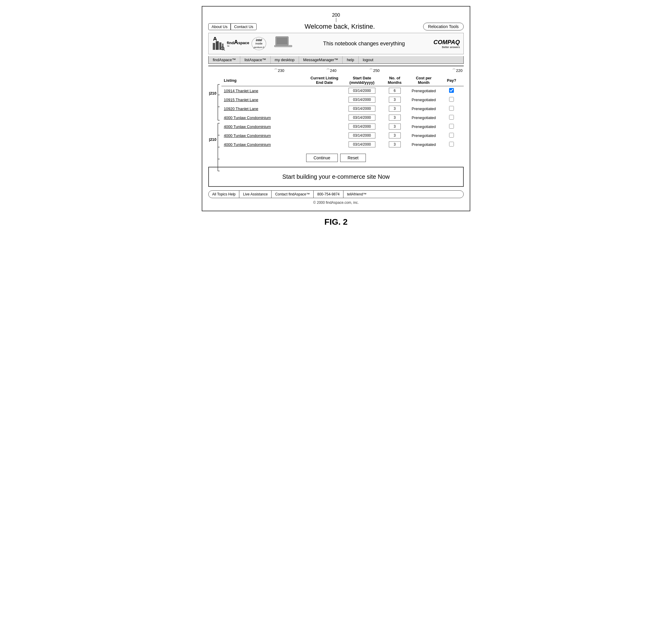 The image size is (672, 626). I want to click on contact-us-button: Contact Us, so click(243, 27).